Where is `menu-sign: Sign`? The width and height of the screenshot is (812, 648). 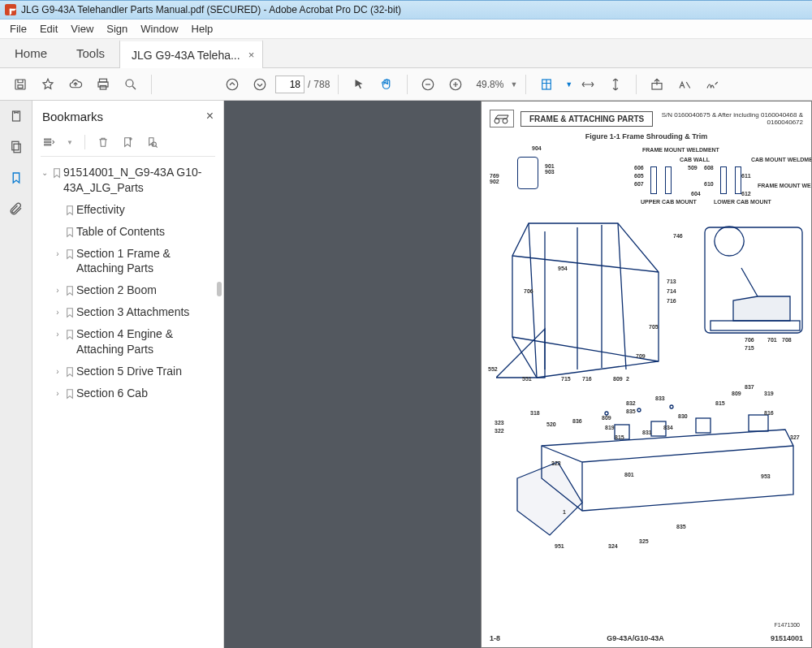 menu-sign: Sign is located at coordinates (117, 29).